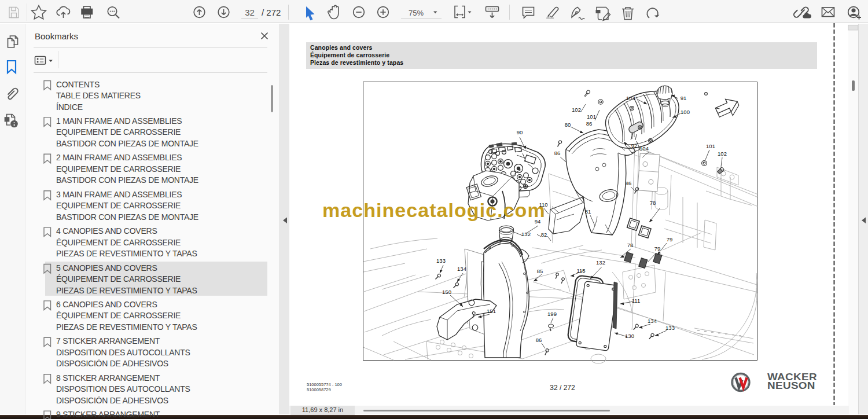 The image size is (868, 419). What do you see at coordinates (581, 271) in the screenshot?
I see `svg-text: 115` at bounding box center [581, 271].